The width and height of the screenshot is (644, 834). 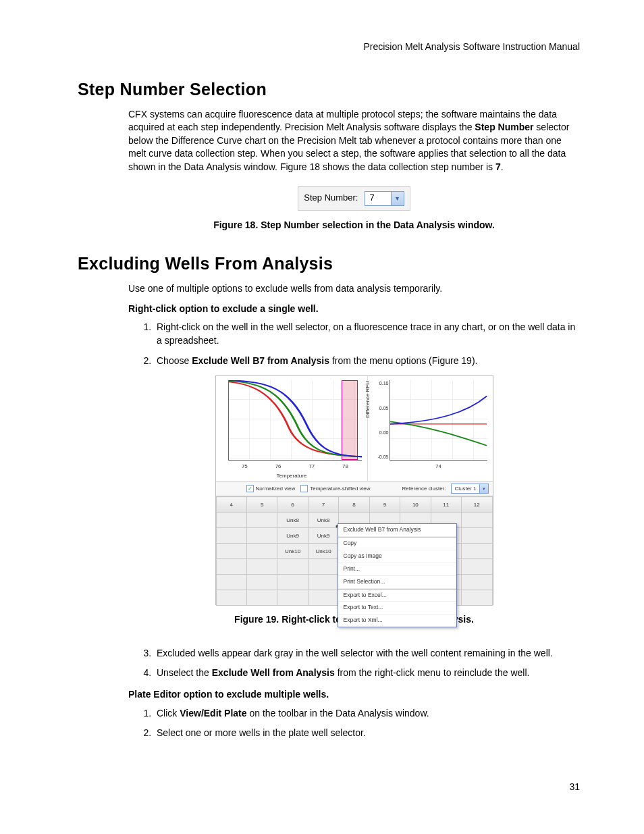 What do you see at coordinates (354, 724) in the screenshot?
I see `plate-editor-steps: Click View/Edit Plate on the toolbar in …` at bounding box center [354, 724].